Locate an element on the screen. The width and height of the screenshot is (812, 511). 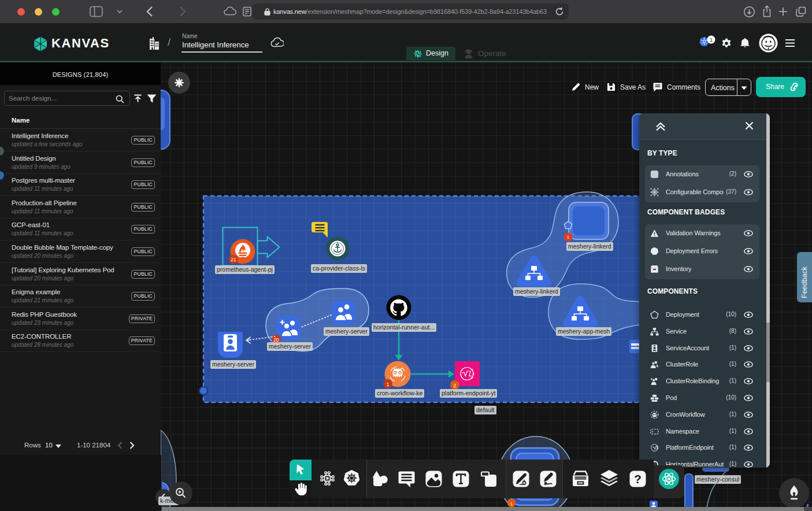
svg-text: 20 is located at coordinates (276, 340).